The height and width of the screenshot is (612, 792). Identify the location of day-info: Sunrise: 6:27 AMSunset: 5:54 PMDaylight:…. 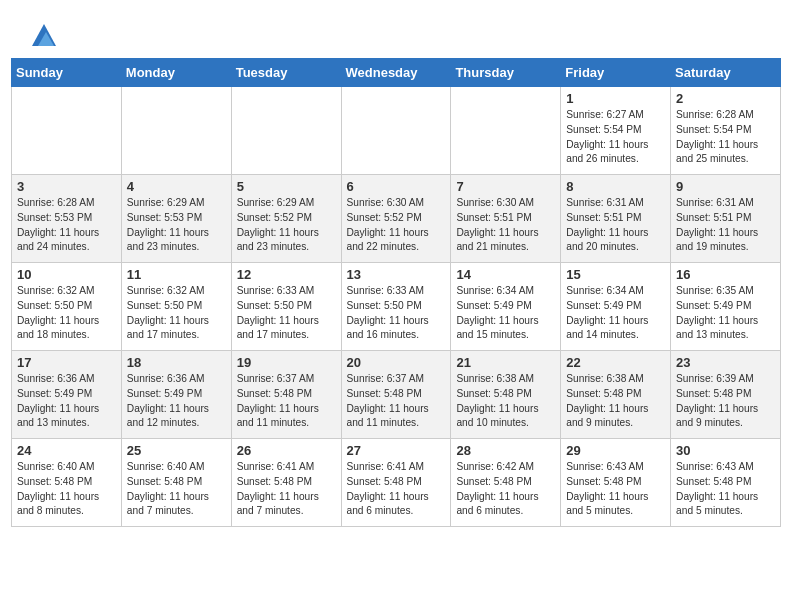
(616, 138).